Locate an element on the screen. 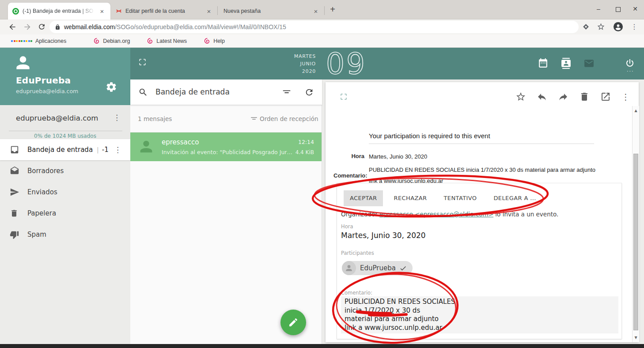 The width and height of the screenshot is (644, 348). delegate-button: DELEGAR A ... is located at coordinates (515, 198).